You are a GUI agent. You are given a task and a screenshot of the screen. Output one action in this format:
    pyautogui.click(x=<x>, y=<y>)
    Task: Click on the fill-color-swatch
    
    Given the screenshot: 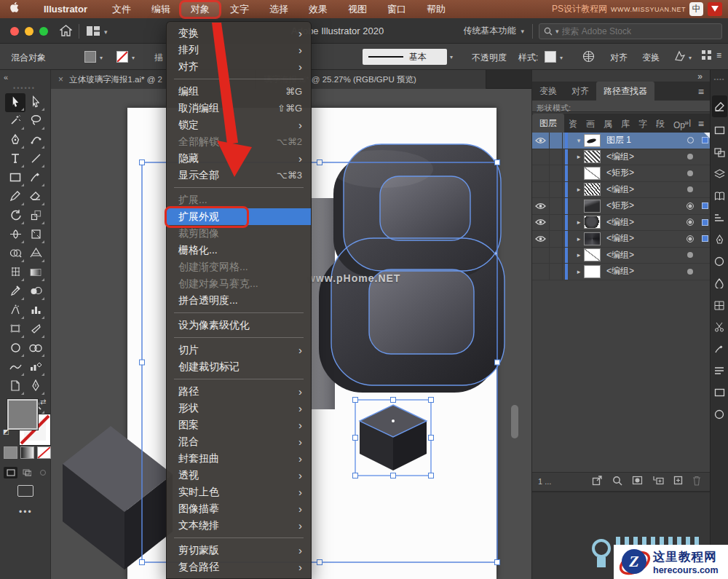 What is the action you would take?
    pyautogui.click(x=90, y=57)
    